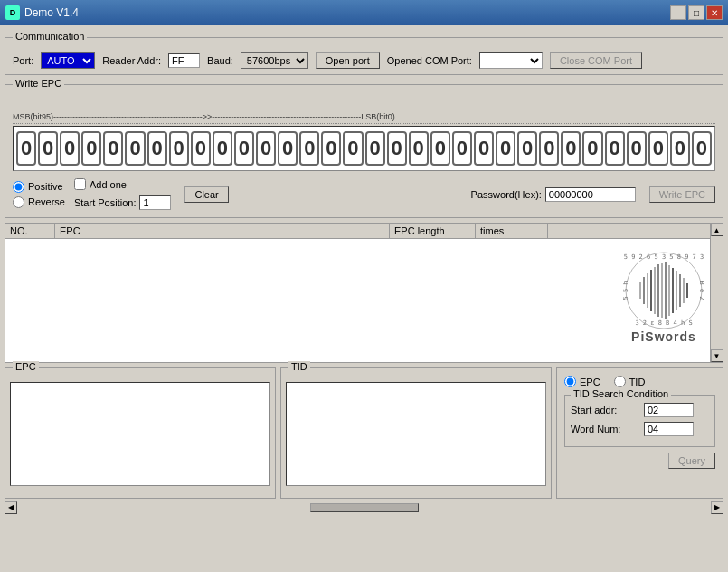  Describe the element at coordinates (309, 148) in the screenshot. I see `epc-digit-13: 0` at that location.